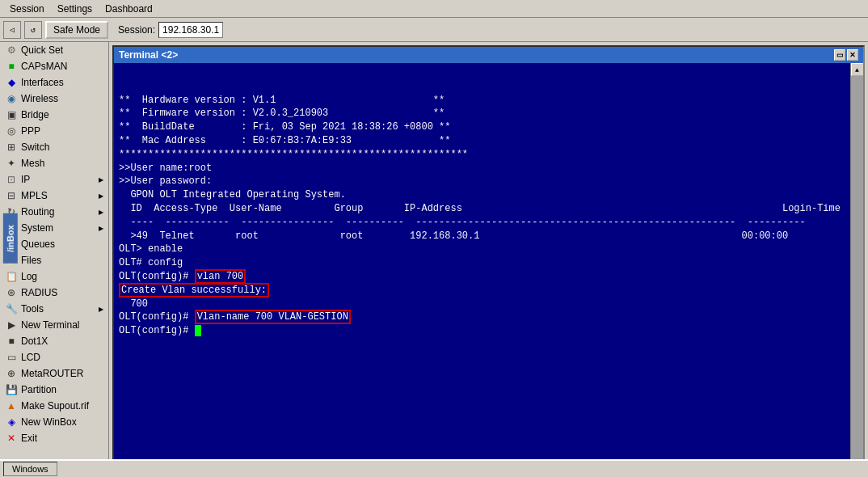 The height and width of the screenshot is (477, 868). What do you see at coordinates (54, 374) in the screenshot?
I see `sidebar-item-metarouter: ⊕ MetaROUTER` at bounding box center [54, 374].